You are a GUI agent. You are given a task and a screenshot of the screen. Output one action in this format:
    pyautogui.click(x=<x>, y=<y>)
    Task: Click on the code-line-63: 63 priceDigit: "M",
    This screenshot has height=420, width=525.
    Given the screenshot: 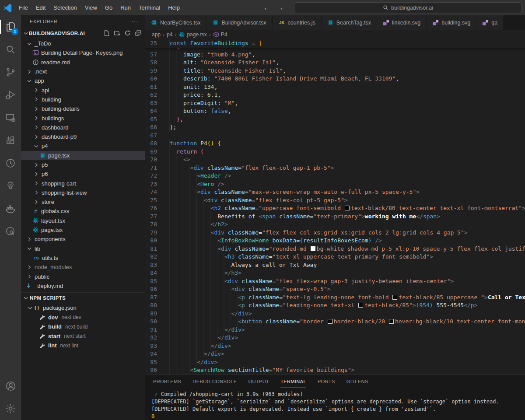 What is the action you would take?
    pyautogui.click(x=335, y=103)
    